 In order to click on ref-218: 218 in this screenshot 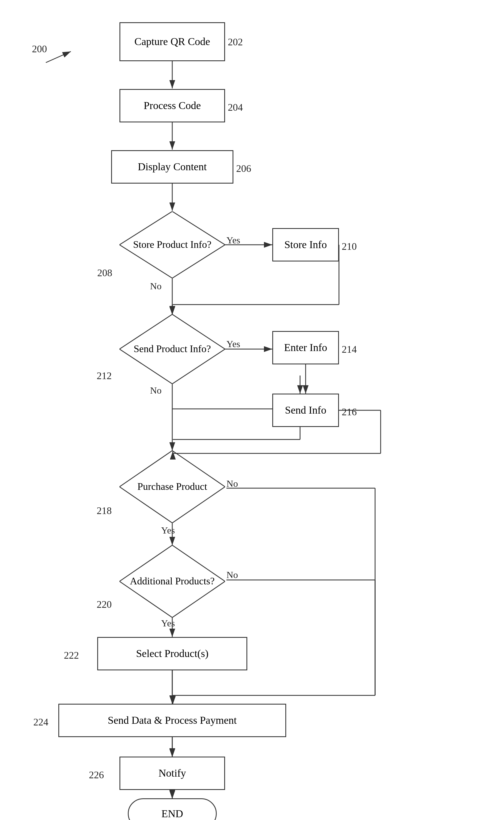, I will do `click(104, 510)`.